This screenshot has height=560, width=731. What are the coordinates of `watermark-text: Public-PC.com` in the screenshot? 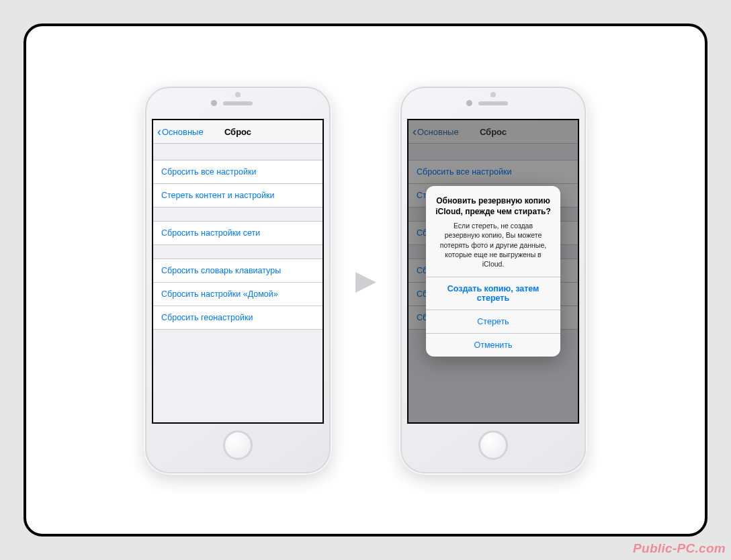 It's located at (679, 549).